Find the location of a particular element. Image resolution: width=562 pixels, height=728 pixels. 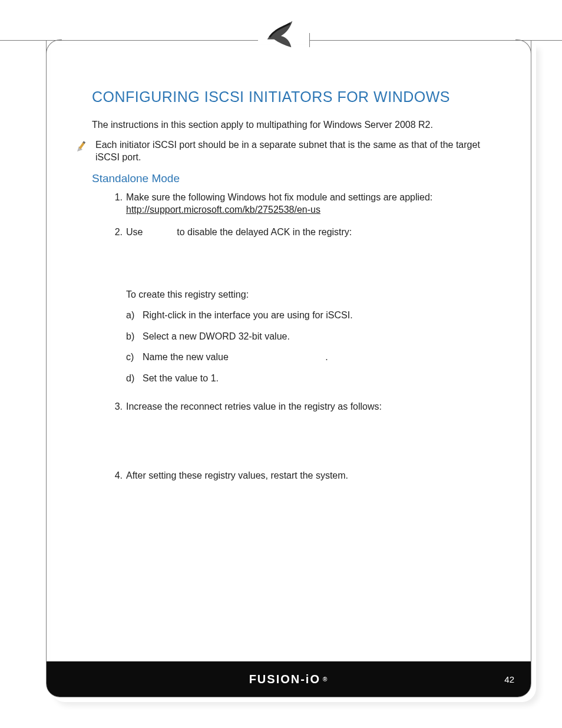

note: Each initiator iSCSI port should be in a… is located at coordinates (284, 151).